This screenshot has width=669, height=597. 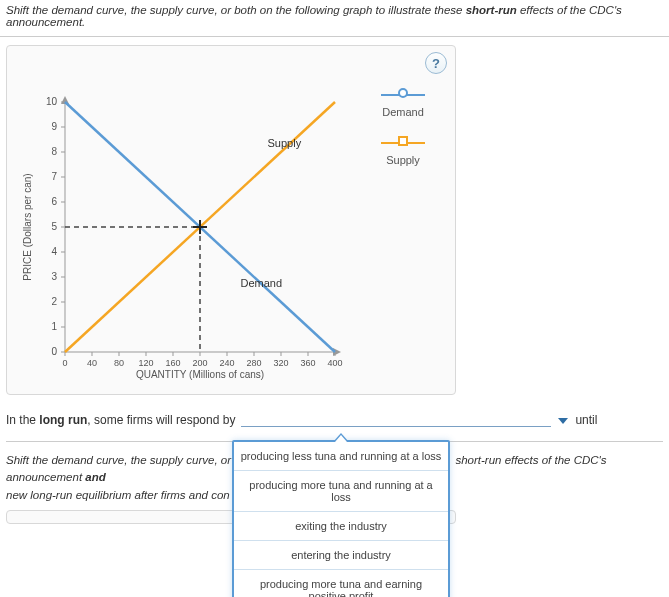 What do you see at coordinates (92, 363) in the screenshot?
I see `svg-text: 40` at bounding box center [92, 363].